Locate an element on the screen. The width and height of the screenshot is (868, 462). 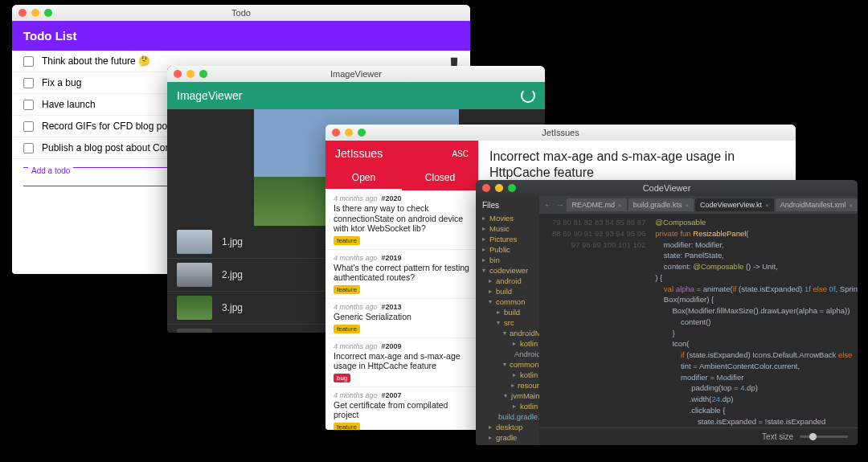
tree-node: ▸desktop is located at coordinates (510, 427).